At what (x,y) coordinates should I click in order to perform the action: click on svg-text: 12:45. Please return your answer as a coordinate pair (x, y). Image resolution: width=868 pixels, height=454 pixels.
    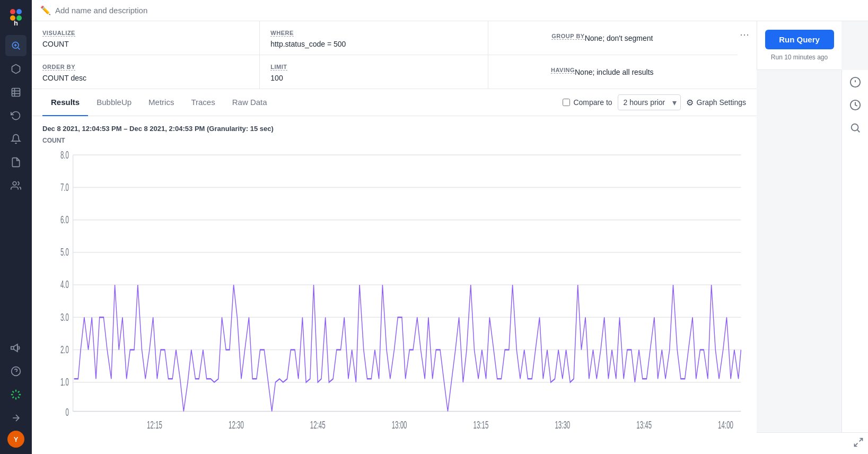
    Looking at the image, I should click on (318, 425).